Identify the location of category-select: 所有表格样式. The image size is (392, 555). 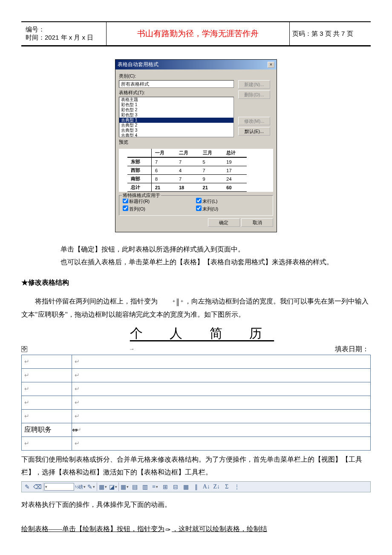
(176, 84).